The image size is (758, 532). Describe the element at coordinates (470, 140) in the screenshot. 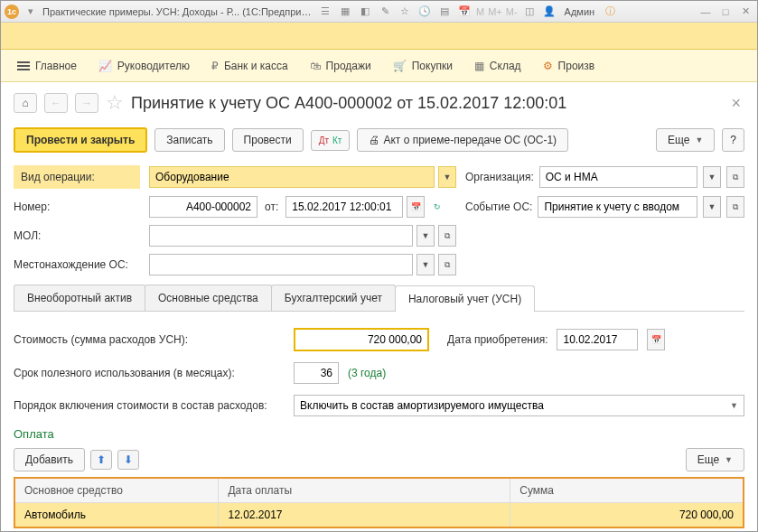

I see `button-label: Акт о приеме-передаче ОС (ОС-1)` at that location.